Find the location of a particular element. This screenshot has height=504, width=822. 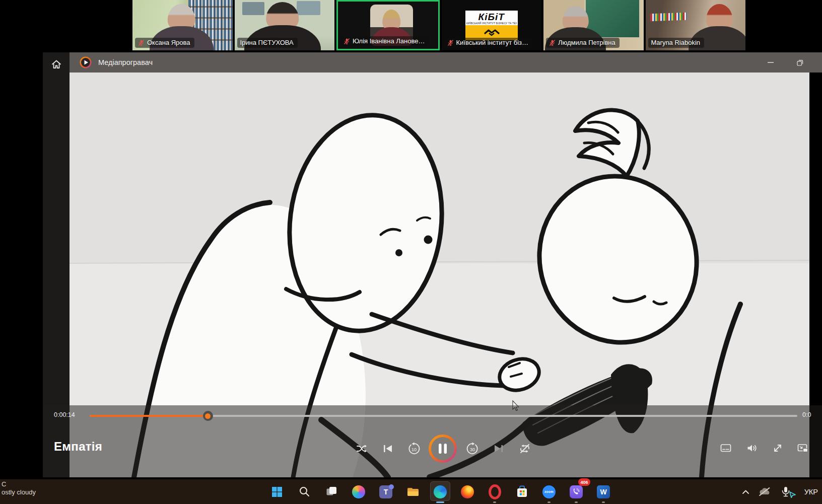

participant-tile-active-speaker: Юлія Іванівна Ланове… is located at coordinates (388, 25).